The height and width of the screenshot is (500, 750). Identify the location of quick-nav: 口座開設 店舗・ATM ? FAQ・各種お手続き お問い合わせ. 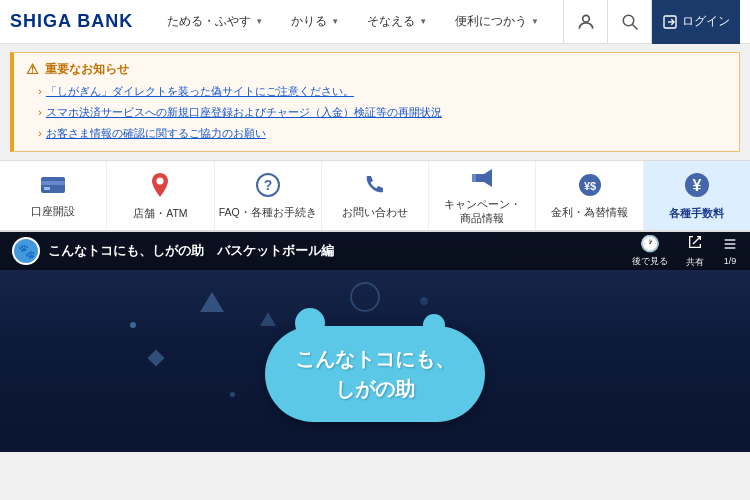
(375, 196).